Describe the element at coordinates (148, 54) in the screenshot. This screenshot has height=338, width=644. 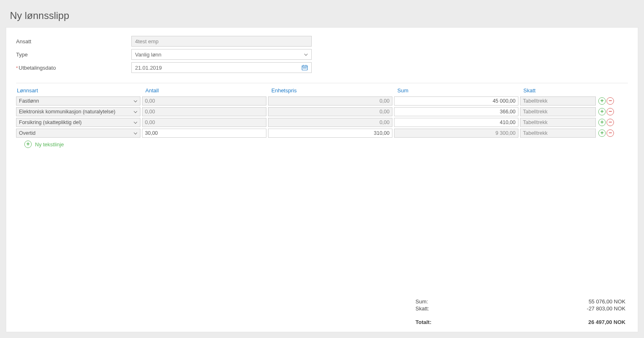
I see `select-type-value: Vanlig lønn` at that location.